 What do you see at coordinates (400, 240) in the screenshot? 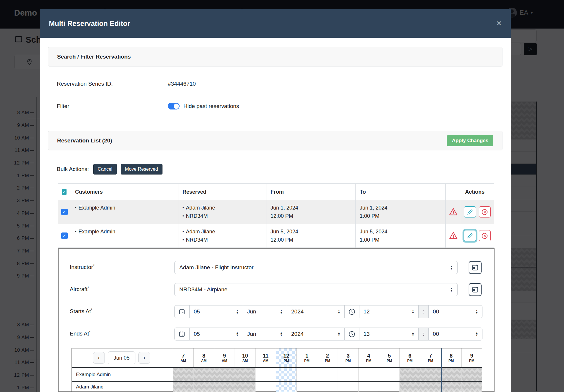
I see `to-cell-line: 1:00 PM` at bounding box center [400, 240].